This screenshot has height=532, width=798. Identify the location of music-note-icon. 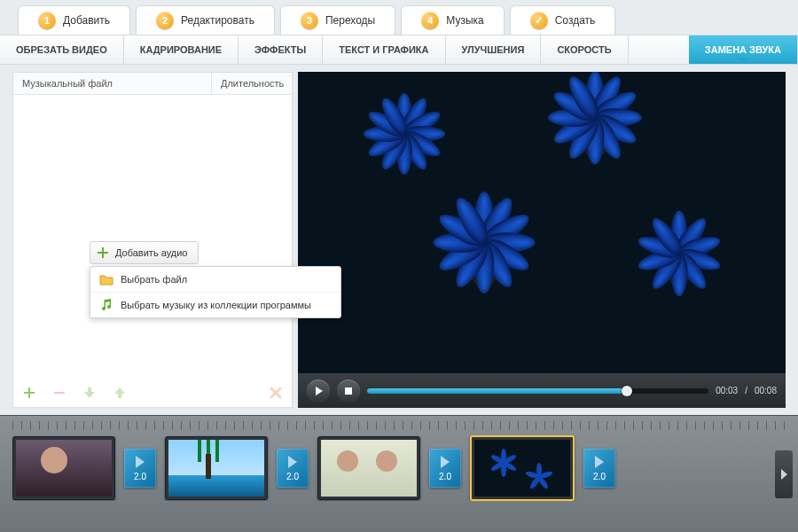
(106, 305).